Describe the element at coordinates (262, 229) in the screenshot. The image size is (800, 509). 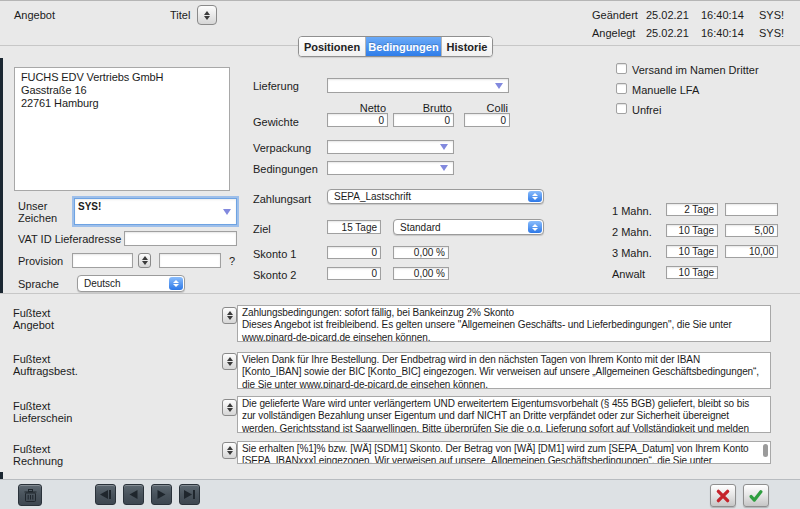
I see `ziel-label: Ziel` at that location.